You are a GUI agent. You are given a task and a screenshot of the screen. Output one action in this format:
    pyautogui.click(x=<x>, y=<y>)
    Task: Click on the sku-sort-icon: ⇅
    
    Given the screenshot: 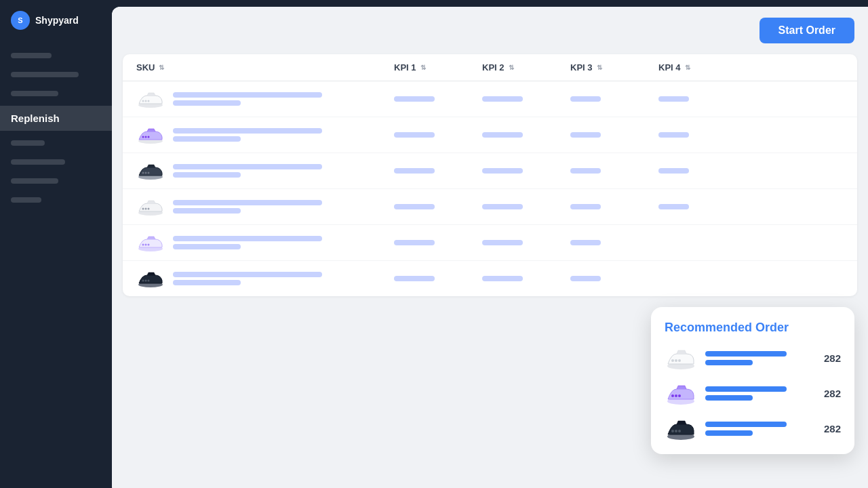 What is the action you would take?
    pyautogui.click(x=161, y=68)
    